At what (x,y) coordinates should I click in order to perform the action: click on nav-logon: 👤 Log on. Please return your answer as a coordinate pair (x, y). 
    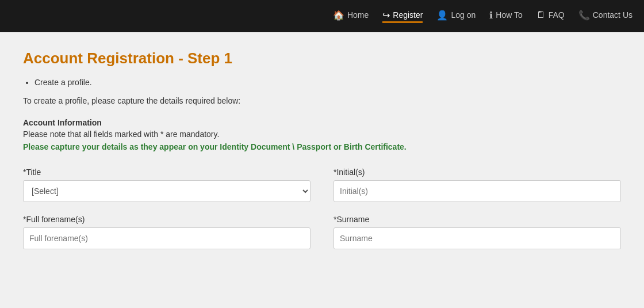
    Looking at the image, I should click on (456, 16).